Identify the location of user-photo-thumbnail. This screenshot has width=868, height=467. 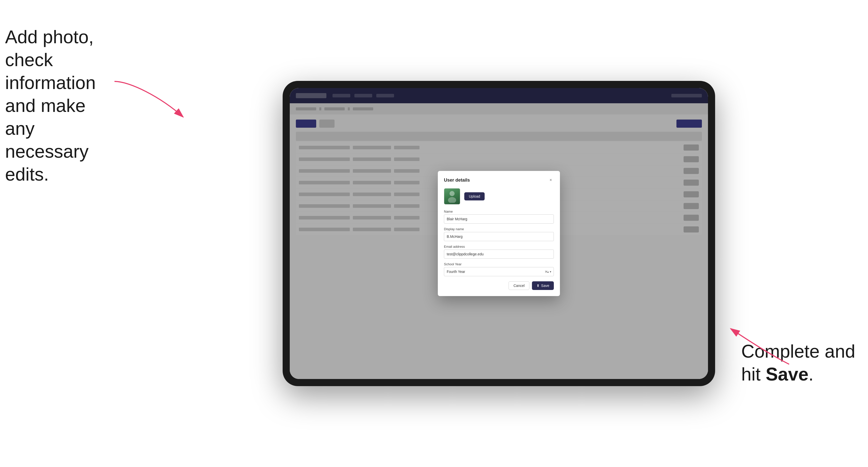
(452, 196).